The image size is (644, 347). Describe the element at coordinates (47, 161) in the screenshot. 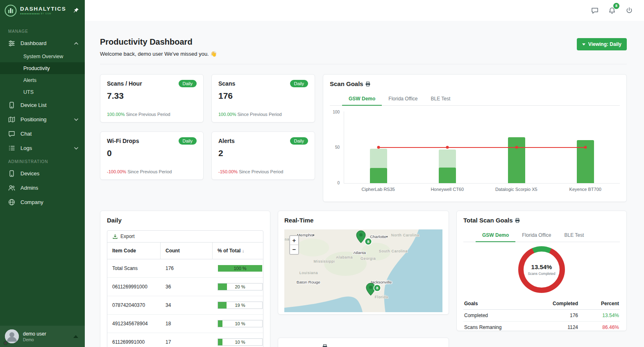

I see `section-label-administration: ADMINISTRATION` at that location.